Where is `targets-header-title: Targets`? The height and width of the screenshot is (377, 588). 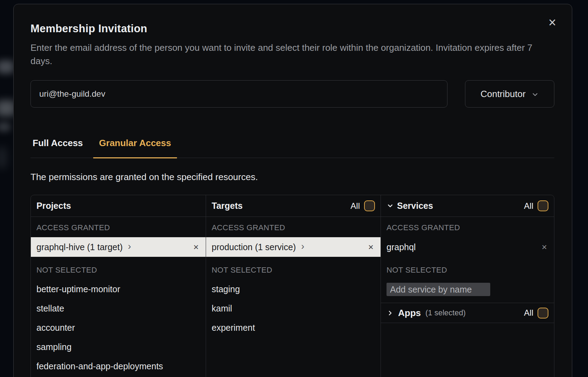 targets-header-title: Targets is located at coordinates (227, 206).